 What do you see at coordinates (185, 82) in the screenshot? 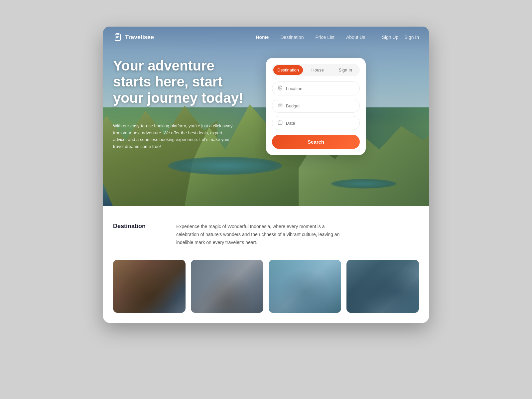
I see `hero-title: Your adventure starts here, start your j…` at bounding box center [185, 82].